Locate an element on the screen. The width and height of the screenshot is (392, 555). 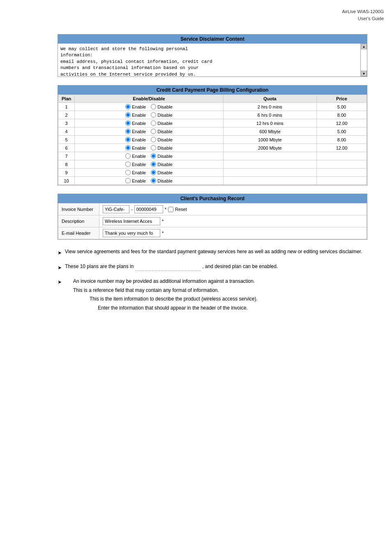
invoice-row: Invoice Number - * Reset is located at coordinates (213, 210).